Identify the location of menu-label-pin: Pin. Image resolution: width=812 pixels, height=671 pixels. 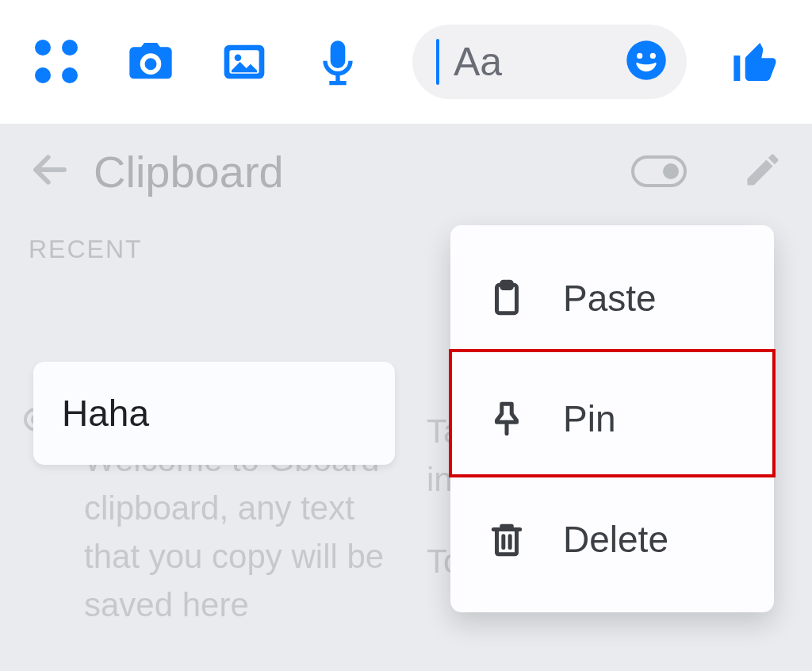
(651, 419).